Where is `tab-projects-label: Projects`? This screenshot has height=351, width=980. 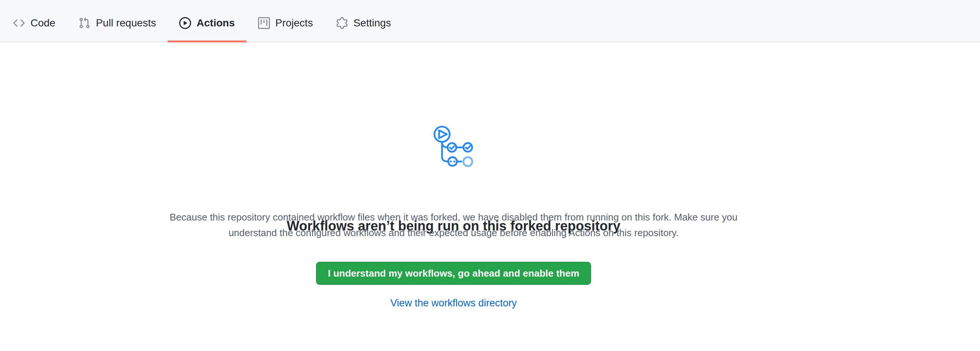
tab-projects-label: Projects is located at coordinates (294, 23).